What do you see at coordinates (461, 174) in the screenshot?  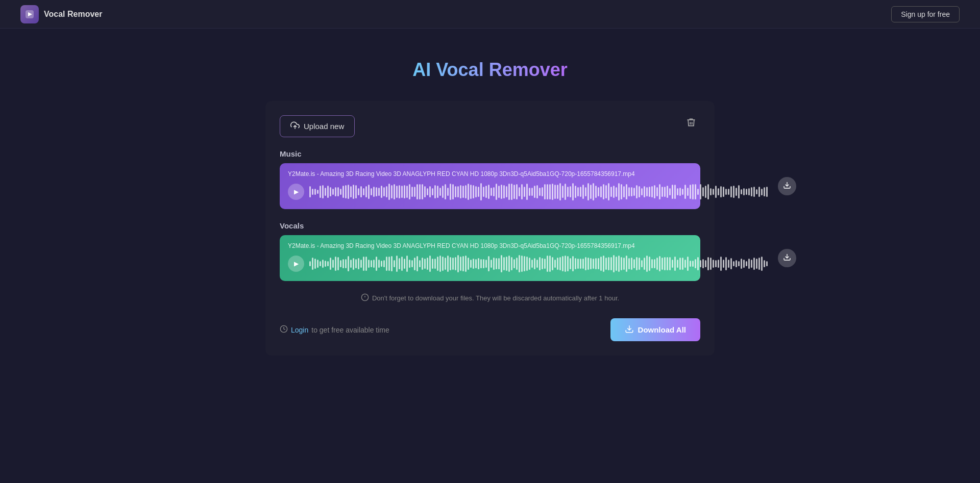 I see `music-filename: Y2Mate.is - Amazing 3D Racing Video 3D A…` at bounding box center [461, 174].